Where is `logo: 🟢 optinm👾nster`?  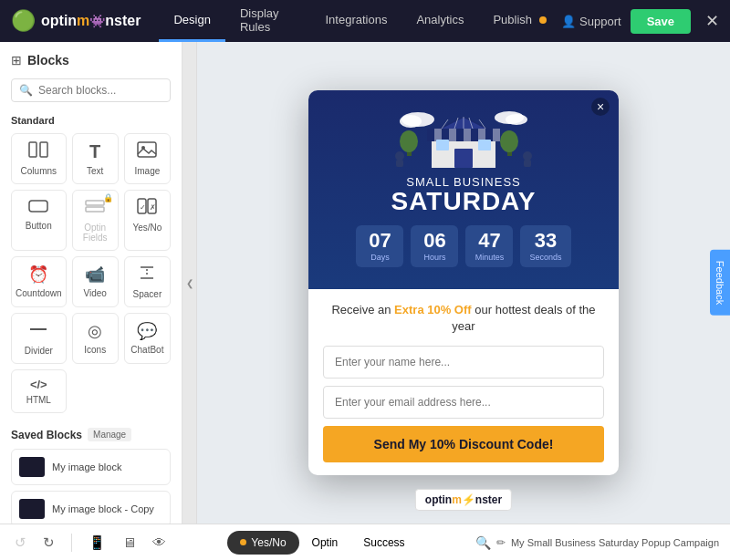 logo: 🟢 optinm👾nster is located at coordinates (76, 21).